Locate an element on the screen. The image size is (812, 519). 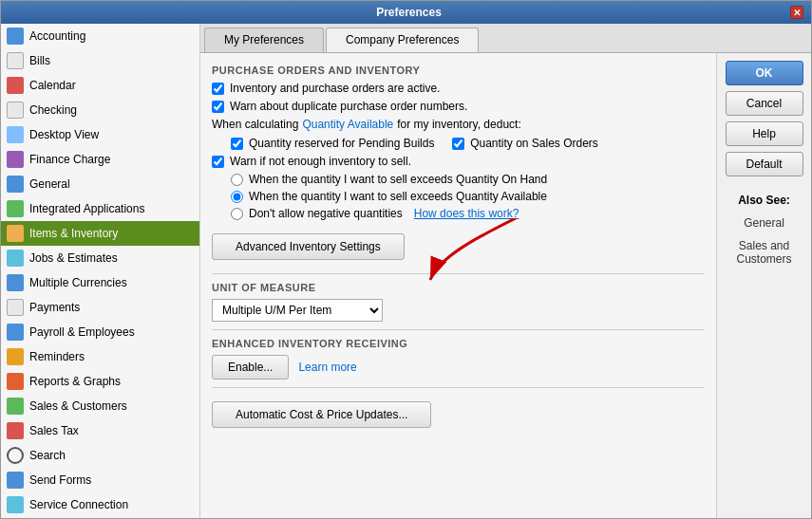
accounting-icon is located at coordinates (15, 36).